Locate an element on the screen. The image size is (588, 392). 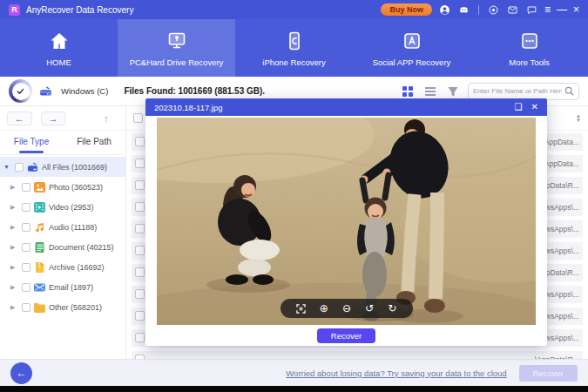
tree-item-archive: ▶ Archive (16692) is located at coordinates (63, 267).